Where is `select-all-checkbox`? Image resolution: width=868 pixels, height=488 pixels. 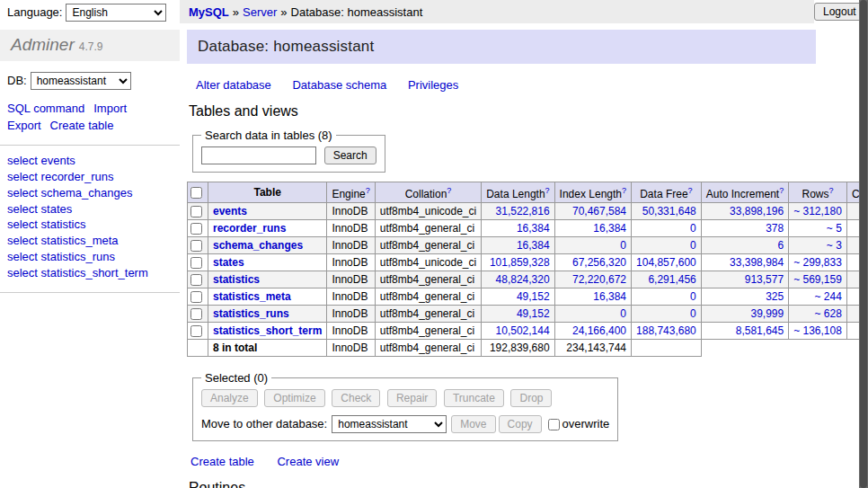
select-all-checkbox is located at coordinates (196, 192).